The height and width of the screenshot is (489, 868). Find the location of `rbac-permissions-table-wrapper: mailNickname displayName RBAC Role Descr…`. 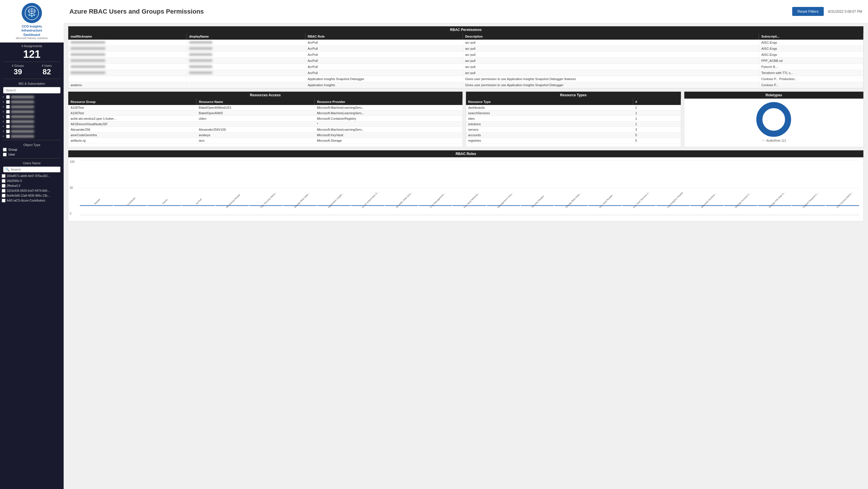

rbac-permissions-table-wrapper: mailNickname displayName RBAC Role Descr… is located at coordinates (466, 61).